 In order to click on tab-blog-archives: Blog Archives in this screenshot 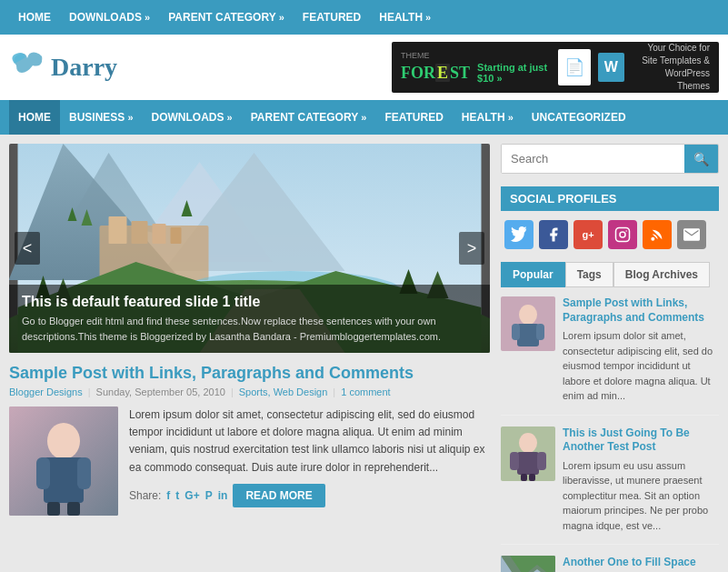, I will do `click(662, 275)`.